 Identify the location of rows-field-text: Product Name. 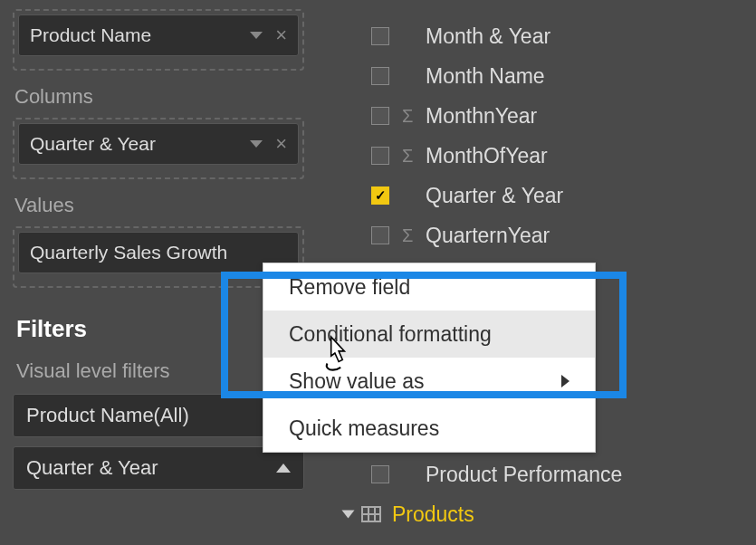
(139, 35).